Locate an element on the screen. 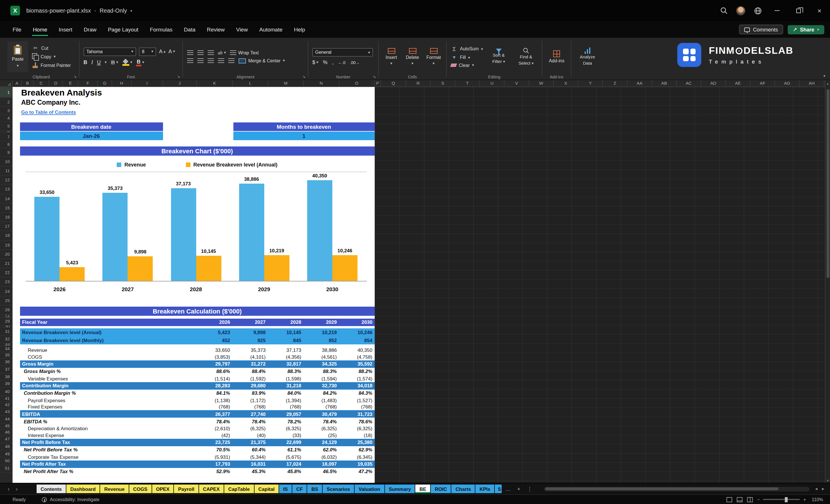 This screenshot has height=504, width=830. row-label: Payroll Expenses is located at coordinates (108, 400).